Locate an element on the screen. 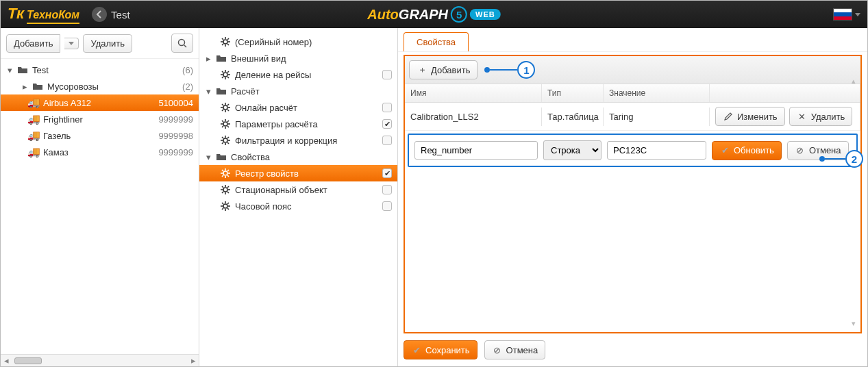  left-toolbar: Добавить Удалить is located at coordinates (100, 44).